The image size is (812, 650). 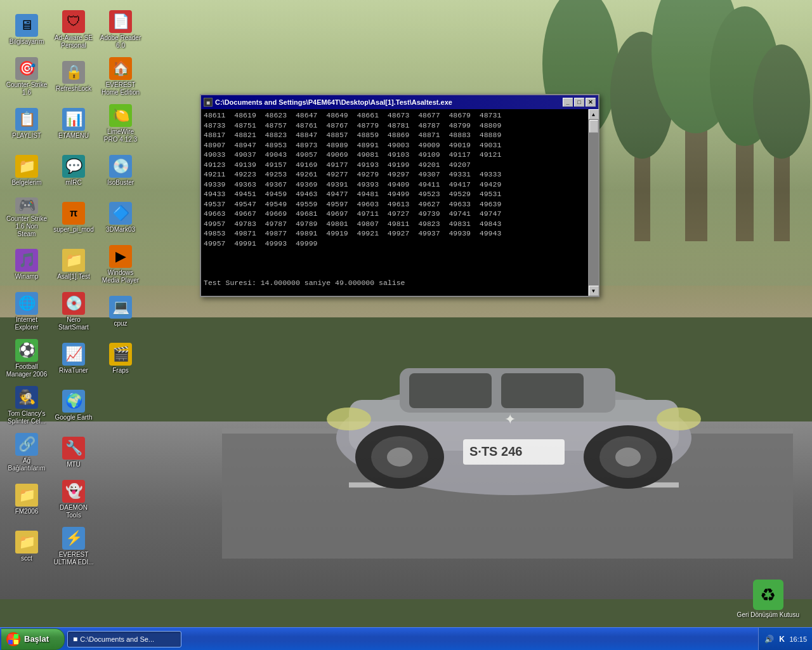 I want to click on icon-counter-strike: 🎯 Counter-Strike 1.6, so click(x=27, y=77).